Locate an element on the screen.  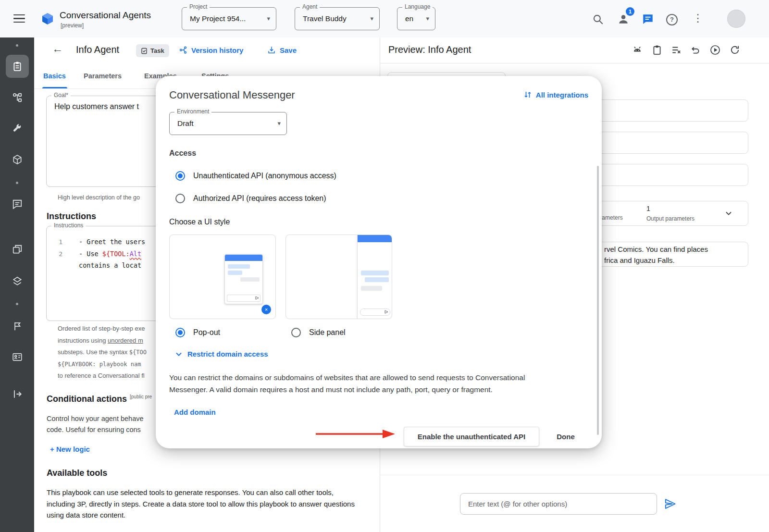
expand-parameters-icon is located at coordinates (729, 213).